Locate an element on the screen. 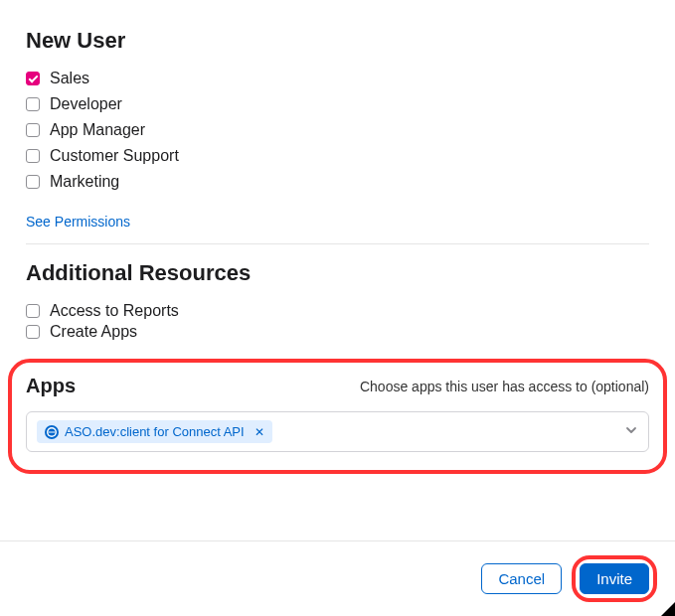 This screenshot has width=675, height=616. apps-title: Apps is located at coordinates (51, 385).